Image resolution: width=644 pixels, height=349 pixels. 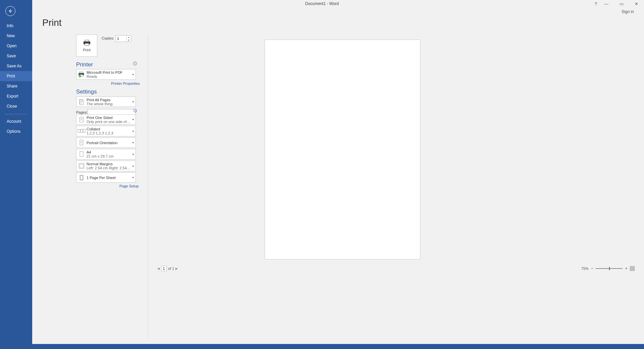 What do you see at coordinates (16, 76) in the screenshot?
I see `sidebar-item-print: Print` at bounding box center [16, 76].